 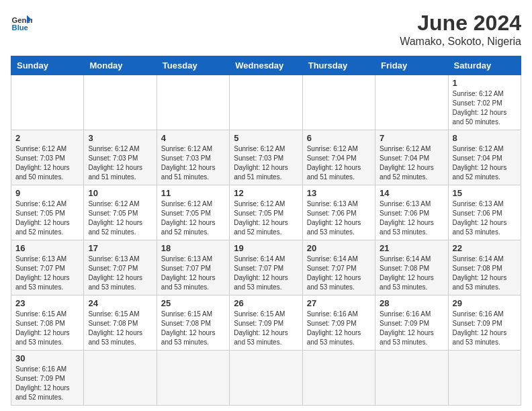 I want to click on day-info: Sunrise: 6:12 AM Sunset: 7:02 PM Dayligh…, so click(x=485, y=108).